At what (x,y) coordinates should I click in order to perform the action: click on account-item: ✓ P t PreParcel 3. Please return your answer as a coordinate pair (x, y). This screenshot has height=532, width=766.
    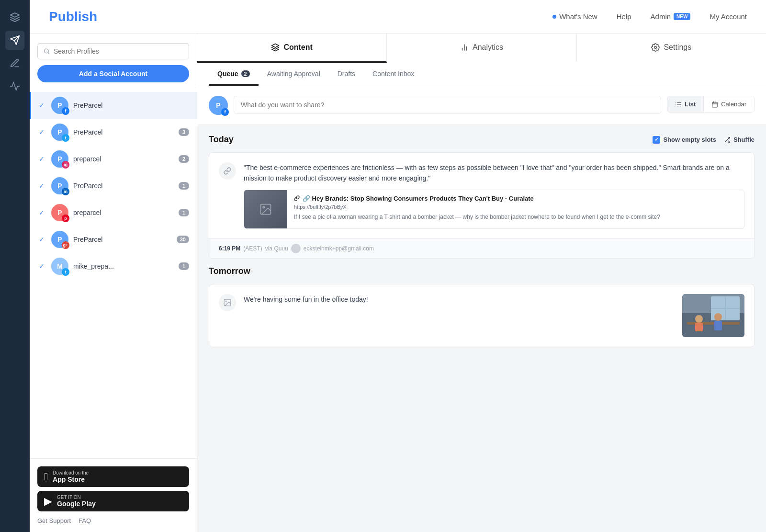
    Looking at the image, I should click on (113, 132).